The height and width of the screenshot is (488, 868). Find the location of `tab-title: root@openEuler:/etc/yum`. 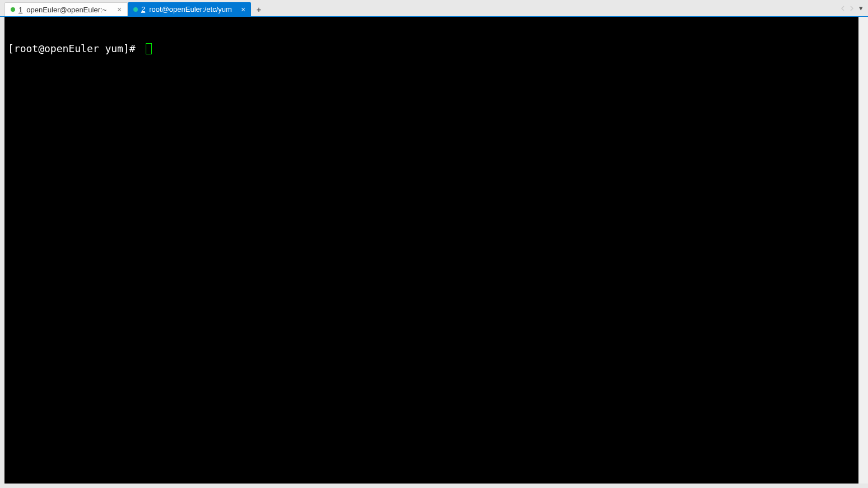

tab-title: root@openEuler:/etc/yum is located at coordinates (192, 9).